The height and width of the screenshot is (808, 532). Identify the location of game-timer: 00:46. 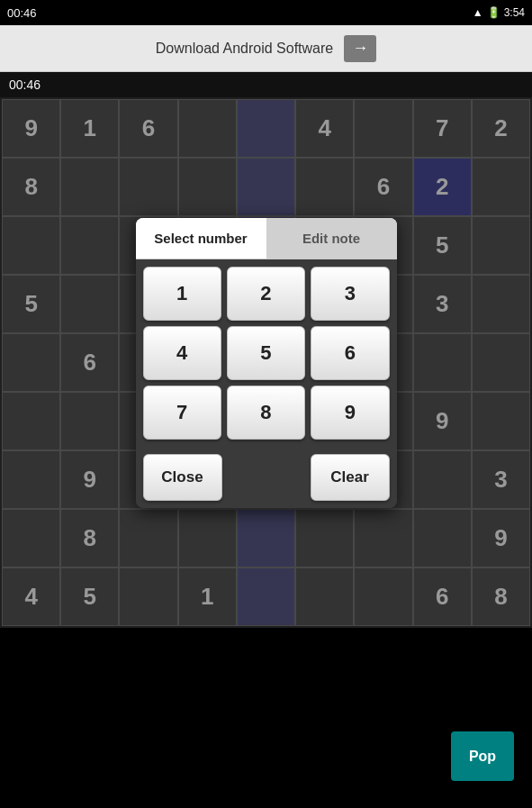
(25, 85).